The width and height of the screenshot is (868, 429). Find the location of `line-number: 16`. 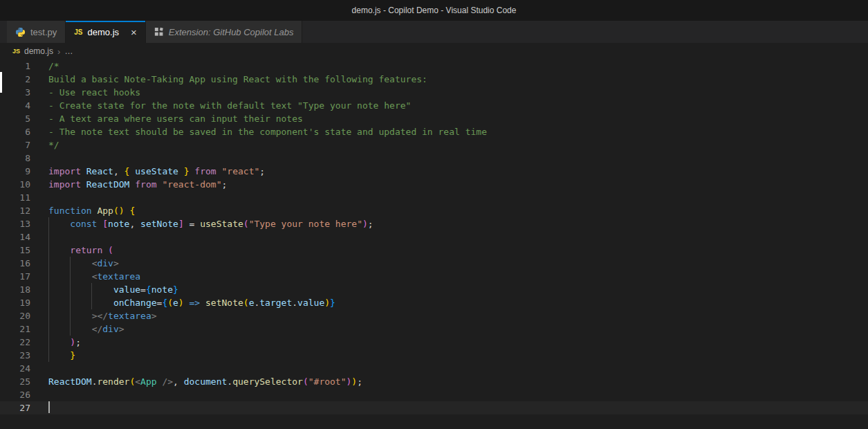

line-number: 16 is located at coordinates (15, 263).